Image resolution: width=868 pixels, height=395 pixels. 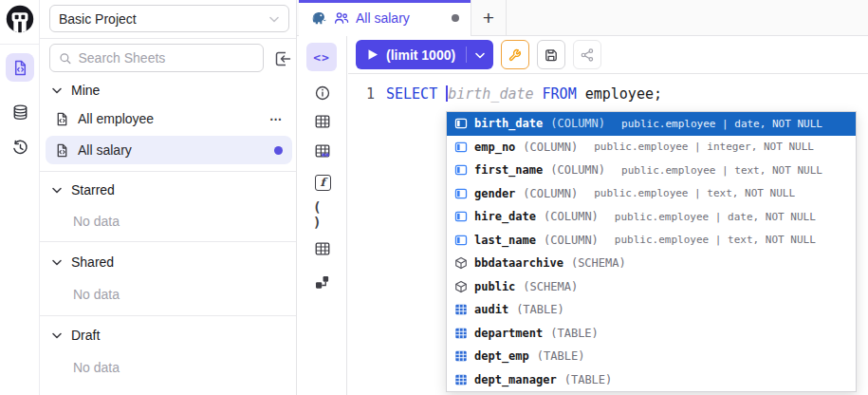 What do you see at coordinates (651, 171) in the screenshot?
I see `autocomplete-item: first_name (COLUMN) public.employee | te…` at bounding box center [651, 171].